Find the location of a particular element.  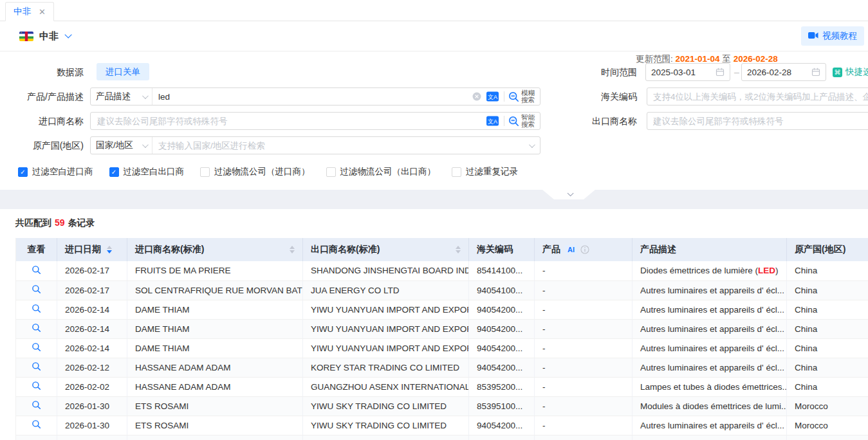

filter-checkbox: ✓ 过滤空白进口商 is located at coordinates (55, 172).